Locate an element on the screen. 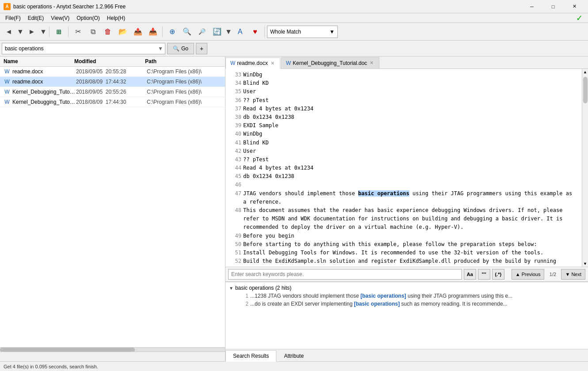 The image size is (588, 371). toolbar: ◄ ▼ ► ▼ ⊞ ✂ ⧉ 🗑 📂 📤 📥 ⊕ 🔍 🔎 🔄 ▼ A ♥ Whol… is located at coordinates (294, 32).